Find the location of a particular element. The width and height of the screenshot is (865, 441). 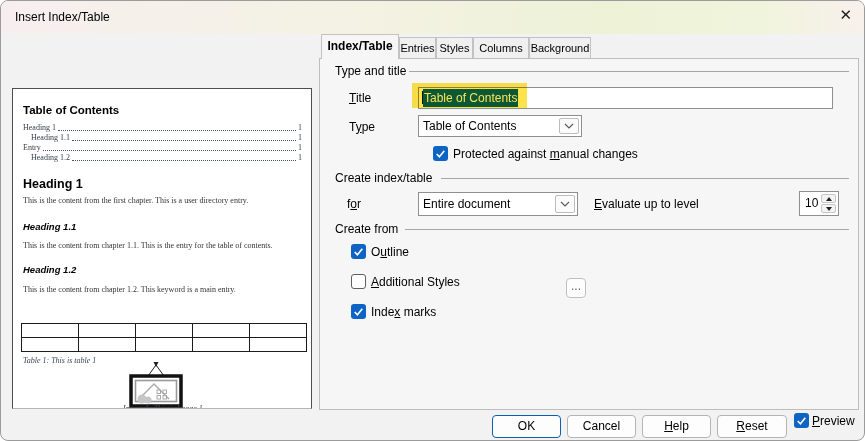

for-dropdown: Entire document is located at coordinates (498, 204).